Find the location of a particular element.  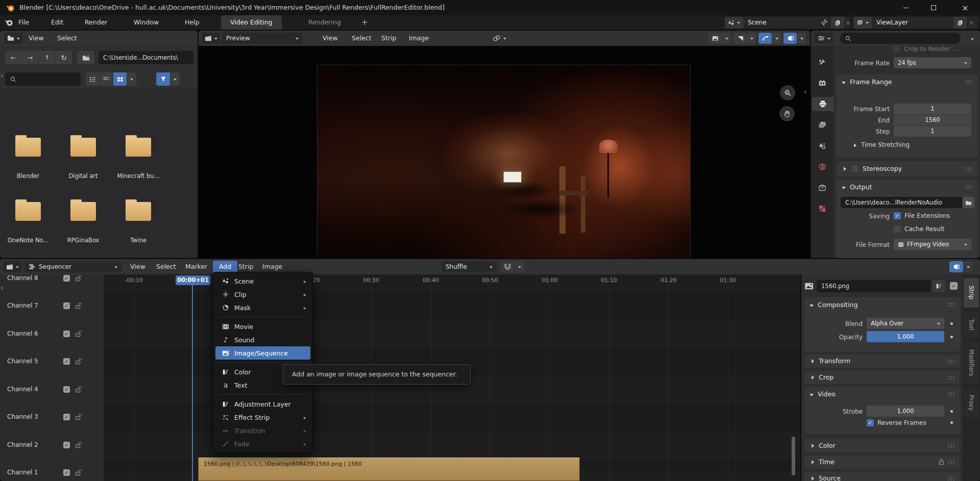

tab-rendering: Rendering is located at coordinates (325, 22).